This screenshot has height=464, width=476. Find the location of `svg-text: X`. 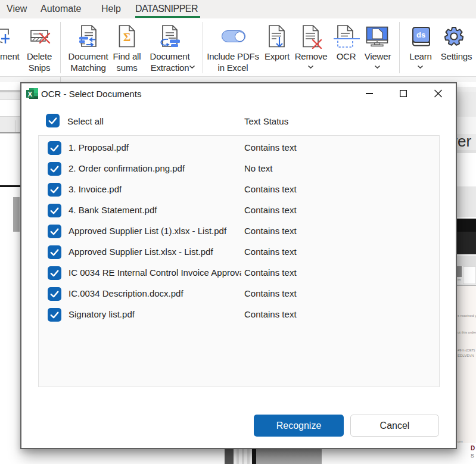

svg-text: X is located at coordinates (30, 94).